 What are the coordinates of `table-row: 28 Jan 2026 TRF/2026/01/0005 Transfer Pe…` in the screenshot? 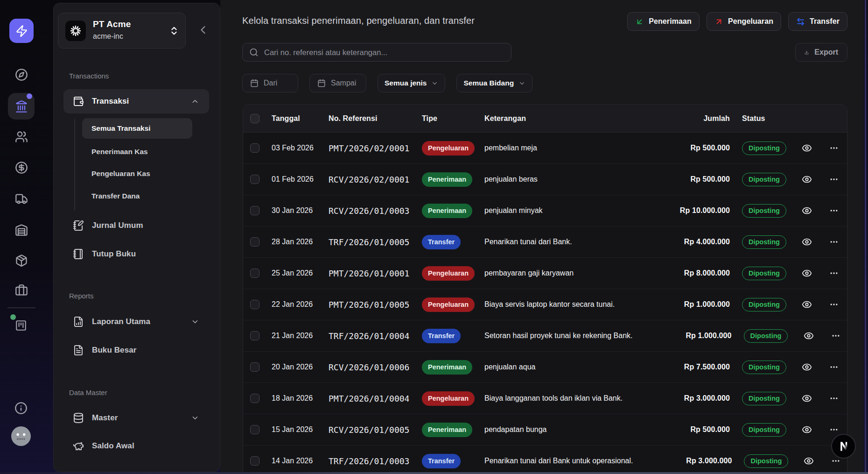 It's located at (545, 242).